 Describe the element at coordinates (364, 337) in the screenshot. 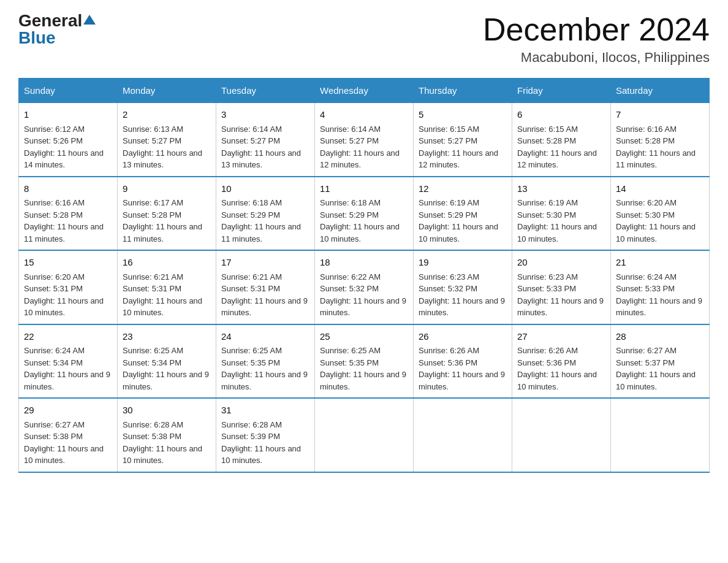

I see `day-number: 25` at that location.